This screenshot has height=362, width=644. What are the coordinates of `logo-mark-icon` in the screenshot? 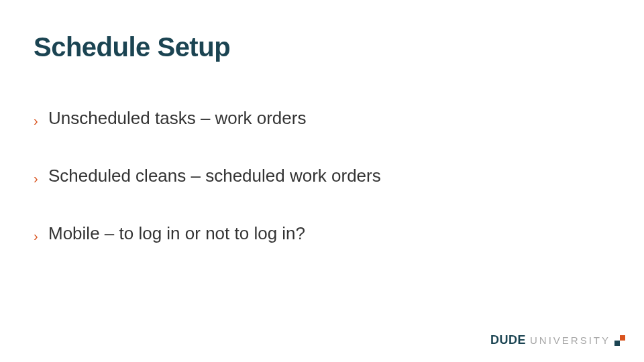 It's located at (620, 341).